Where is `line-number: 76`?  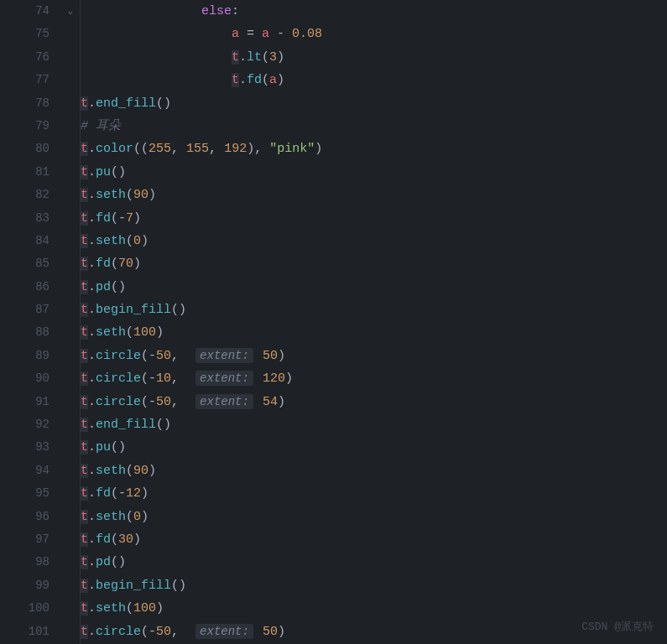
line-number: 76 is located at coordinates (40, 57).